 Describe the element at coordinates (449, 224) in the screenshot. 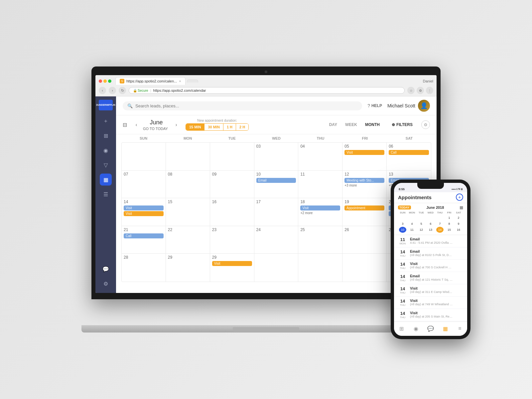

I see `phone-cal-day: 8` at that location.